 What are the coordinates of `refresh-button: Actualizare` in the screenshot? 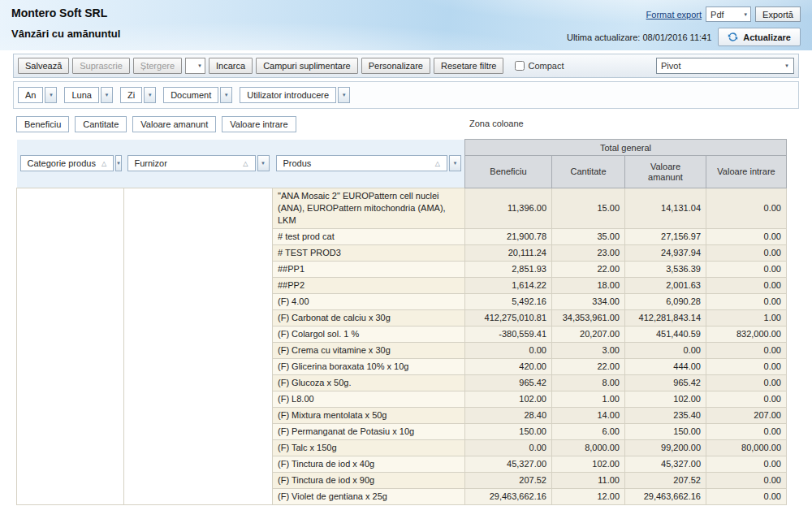 It's located at (759, 37).